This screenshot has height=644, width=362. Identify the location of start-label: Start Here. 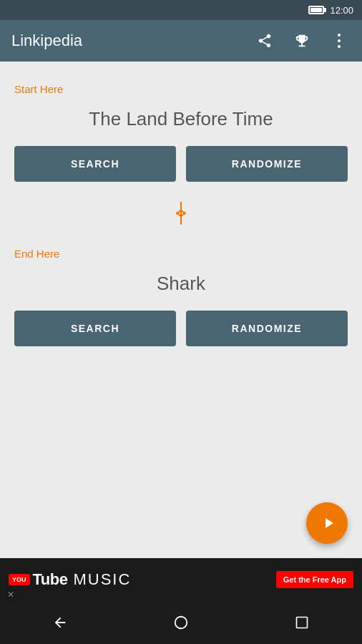
(181, 89).